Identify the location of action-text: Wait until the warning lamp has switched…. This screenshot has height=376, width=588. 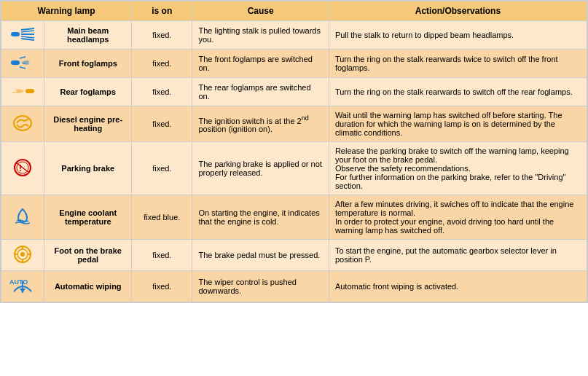
(458, 124).